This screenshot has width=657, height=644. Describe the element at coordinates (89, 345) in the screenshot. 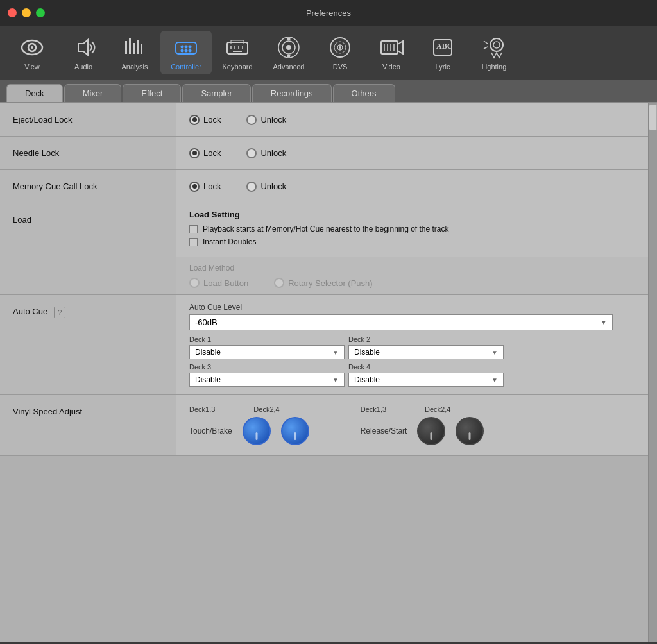

I see `auto-cue-label: Auto Cue ?` at that location.